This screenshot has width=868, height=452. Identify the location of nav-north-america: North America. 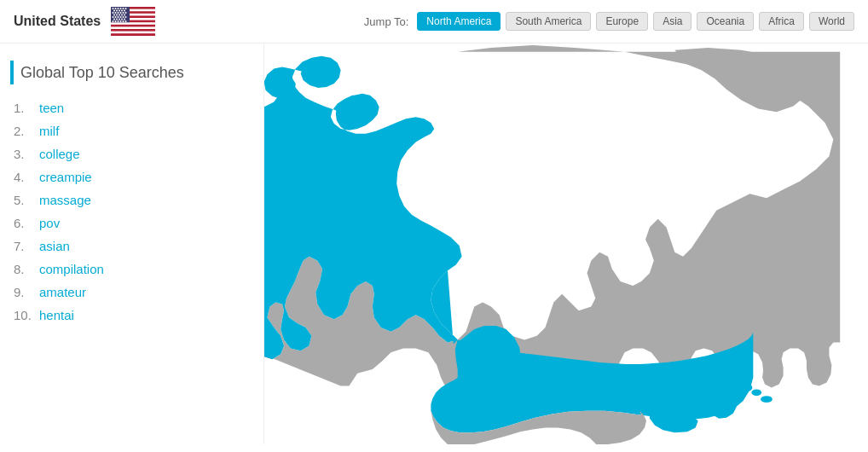
(459, 21).